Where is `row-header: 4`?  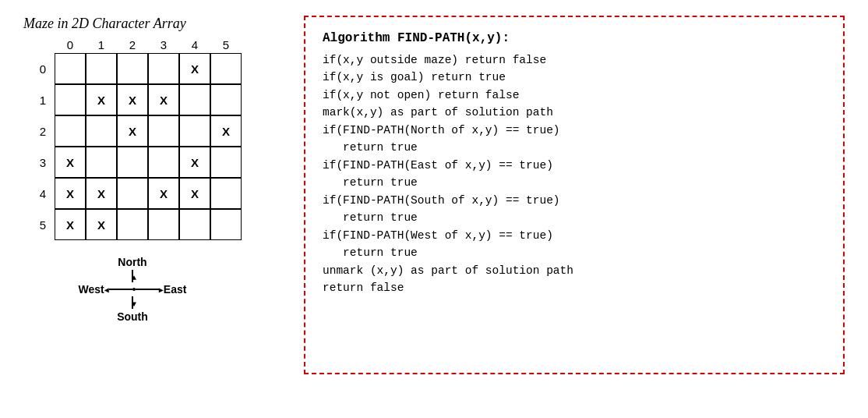
row-header: 4 is located at coordinates (43, 193).